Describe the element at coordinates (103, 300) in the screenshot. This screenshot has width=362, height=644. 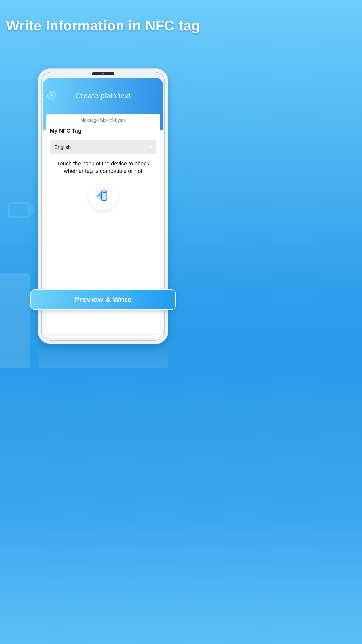
I see `preview-write-button: Preview & Write` at that location.